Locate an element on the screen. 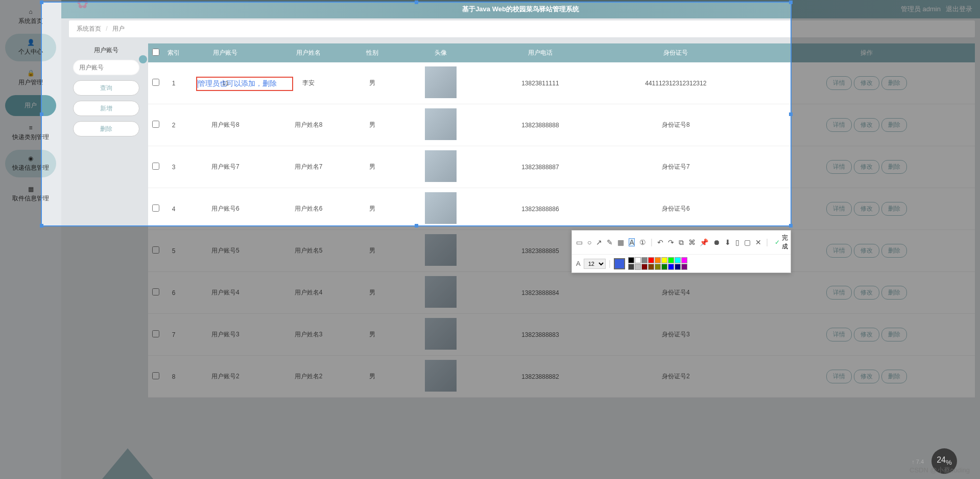  crop-tool-icon: ⧉ is located at coordinates (681, 242).